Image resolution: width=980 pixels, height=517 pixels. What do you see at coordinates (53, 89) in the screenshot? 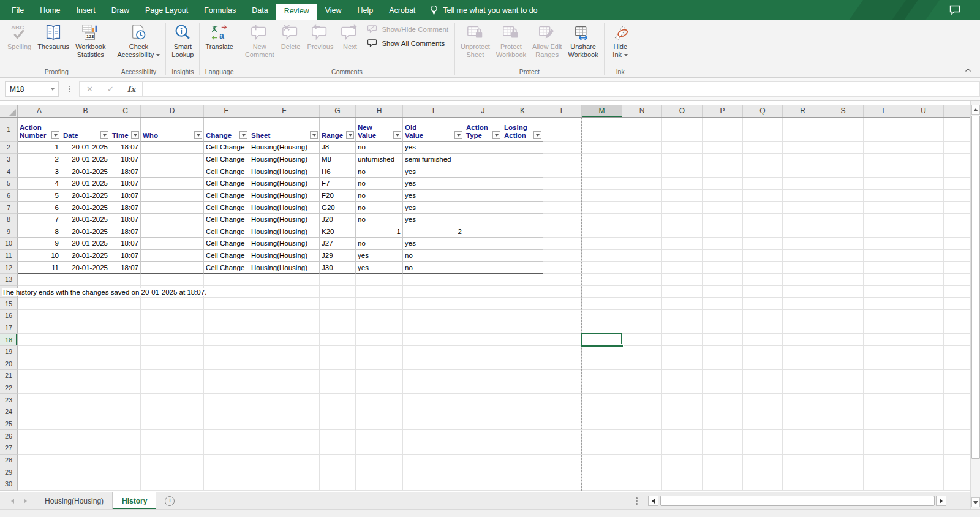
I see `name-box-dropdown-icon` at bounding box center [53, 89].